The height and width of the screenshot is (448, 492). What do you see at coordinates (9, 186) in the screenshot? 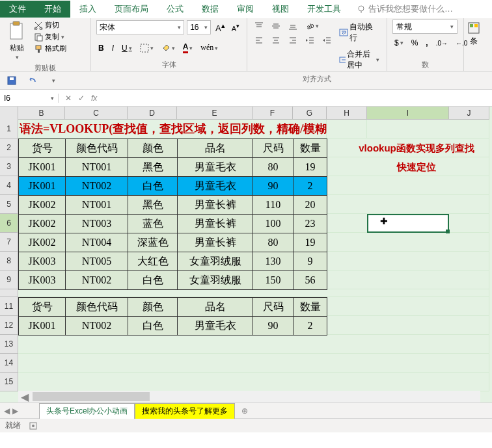
I see `row-header-4: 4` at bounding box center [9, 186].